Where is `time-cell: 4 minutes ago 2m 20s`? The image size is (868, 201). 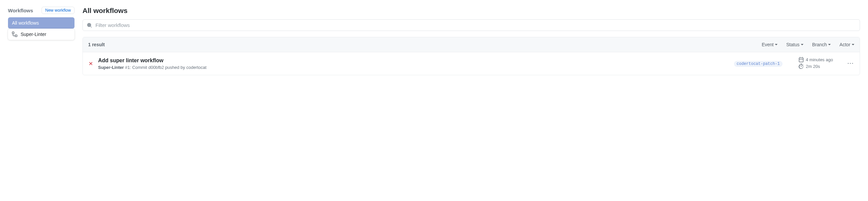
time-cell: 4 minutes ago 2m 20s is located at coordinates (820, 63).